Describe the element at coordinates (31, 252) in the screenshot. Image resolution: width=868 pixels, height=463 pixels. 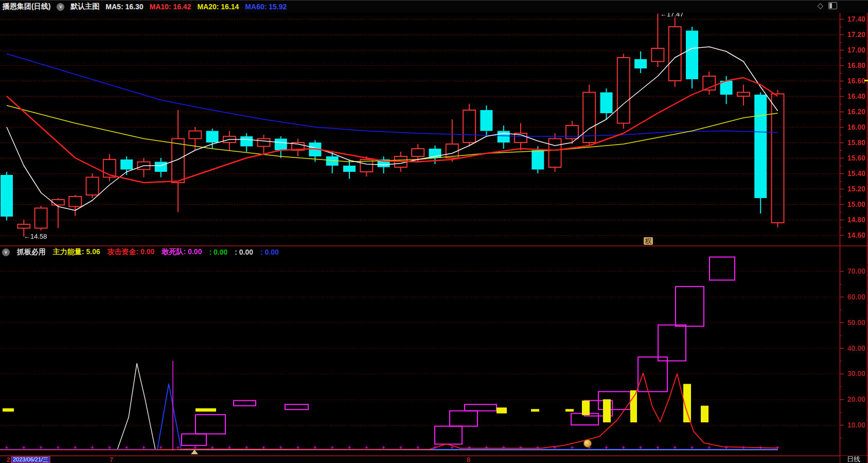
I see `indicator-name: 抓板必用` at that location.